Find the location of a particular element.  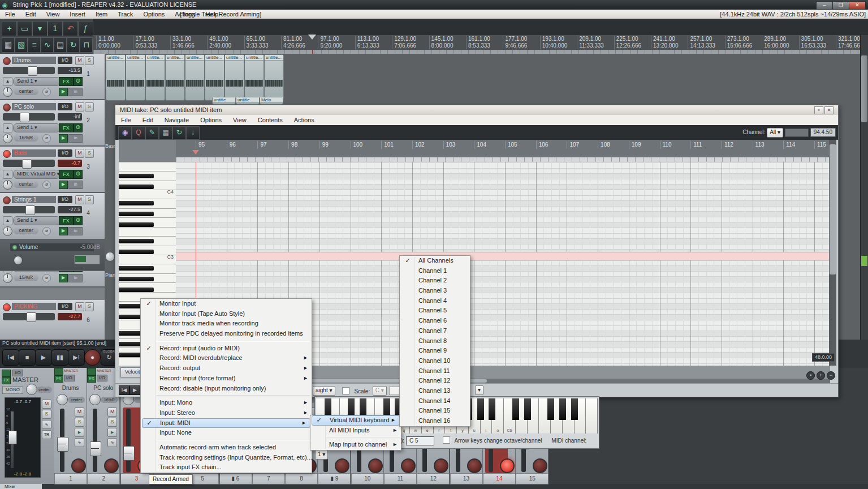

menu-item: Channel 13 is located at coordinates (435, 391).